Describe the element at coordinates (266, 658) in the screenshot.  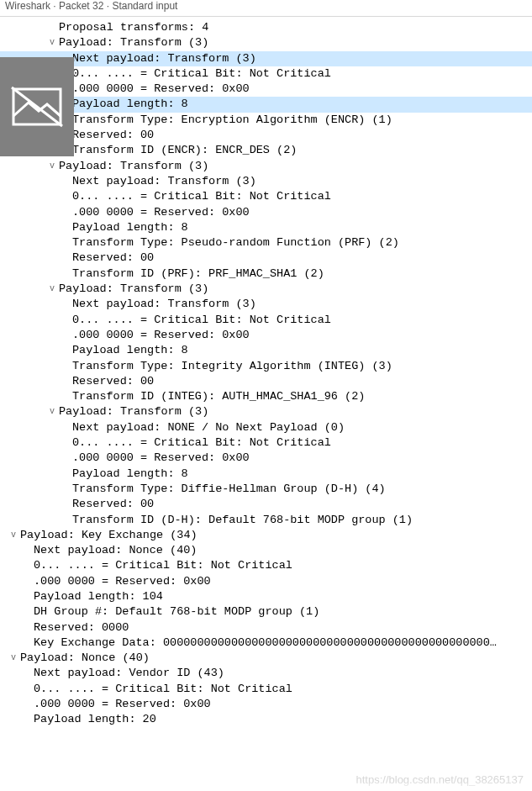
I see `tree-row-expandable: vPayload: Nonce (40)` at that location.